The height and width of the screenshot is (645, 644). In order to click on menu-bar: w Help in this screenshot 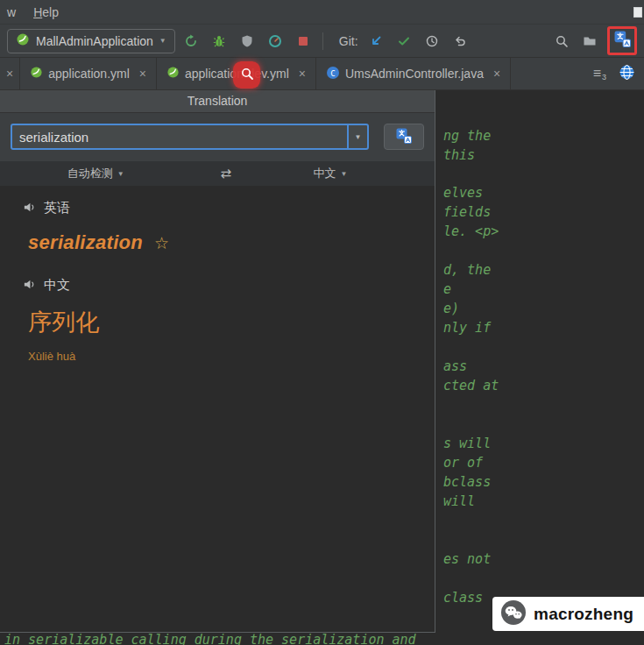, I will do `click(322, 12)`.